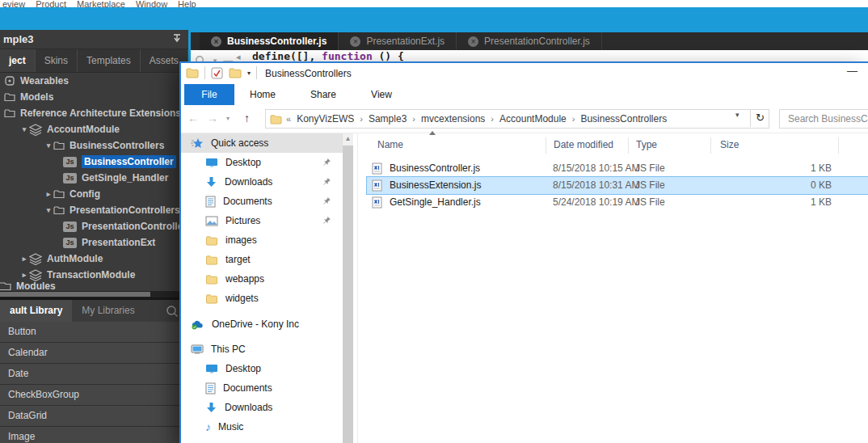  Describe the element at coordinates (729, 145) in the screenshot. I see `column-header-size: Size` at that location.